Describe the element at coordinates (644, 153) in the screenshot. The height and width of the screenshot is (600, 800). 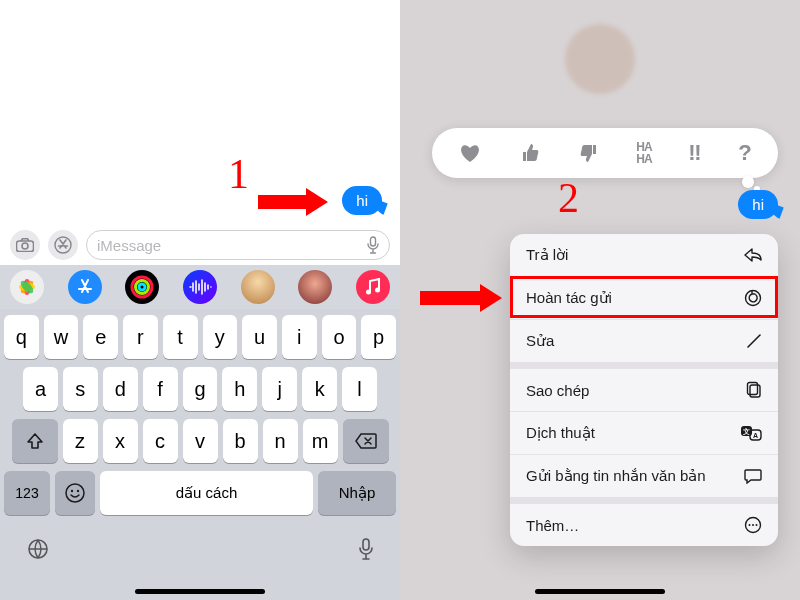
I see `haha-reaction: HAHA` at that location.